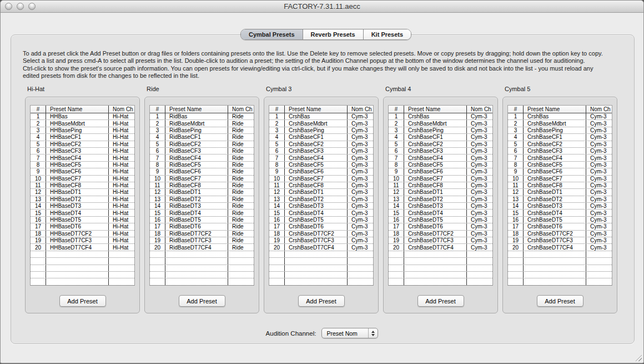 The width and height of the screenshot is (644, 364). What do you see at coordinates (333, 34) in the screenshot?
I see `tab-reverb-presets: Reverb Presets` at bounding box center [333, 34].